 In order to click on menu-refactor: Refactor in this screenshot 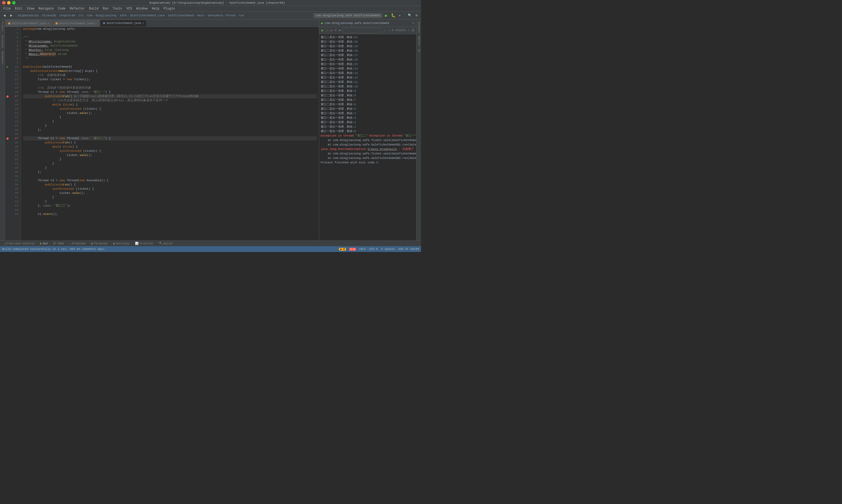, I will do `click(77, 9)`.